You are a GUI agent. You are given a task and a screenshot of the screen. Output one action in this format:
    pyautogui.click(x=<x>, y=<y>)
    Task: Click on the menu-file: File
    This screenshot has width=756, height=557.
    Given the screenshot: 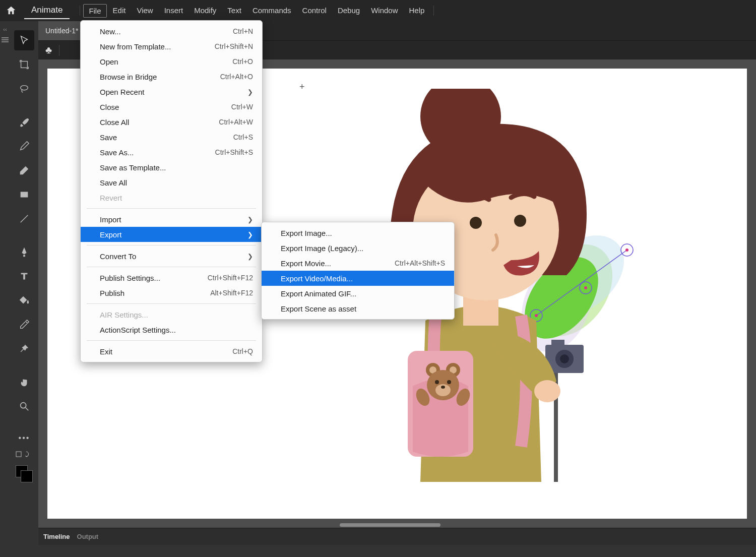 What is the action you would take?
    pyautogui.click(x=95, y=11)
    